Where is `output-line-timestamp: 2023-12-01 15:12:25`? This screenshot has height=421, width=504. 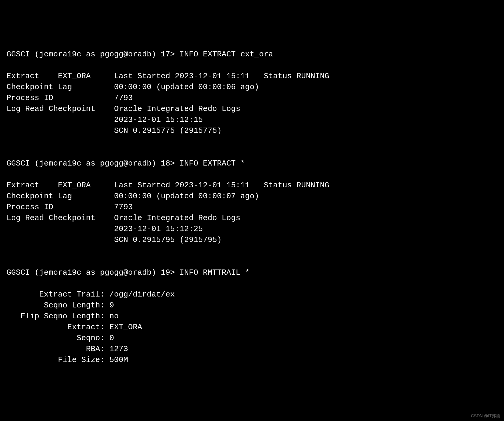 output-line-timestamp: 2023-12-01 15:12:25 is located at coordinates (105, 229).